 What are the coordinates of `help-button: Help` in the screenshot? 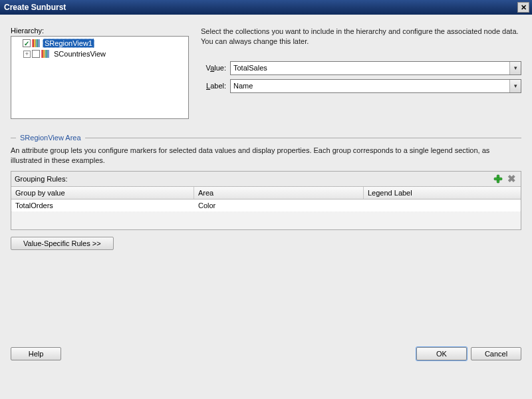 It's located at (36, 354).